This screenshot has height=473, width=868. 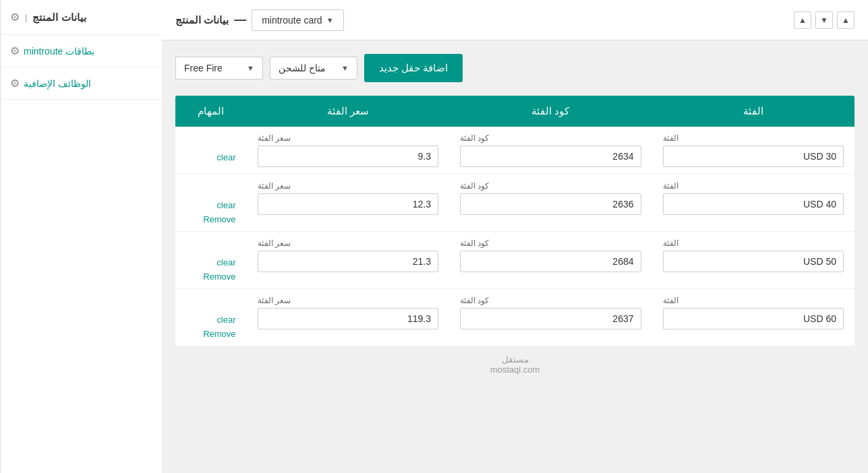 I want to click on code-label-0: كود الفئة, so click(x=475, y=138).